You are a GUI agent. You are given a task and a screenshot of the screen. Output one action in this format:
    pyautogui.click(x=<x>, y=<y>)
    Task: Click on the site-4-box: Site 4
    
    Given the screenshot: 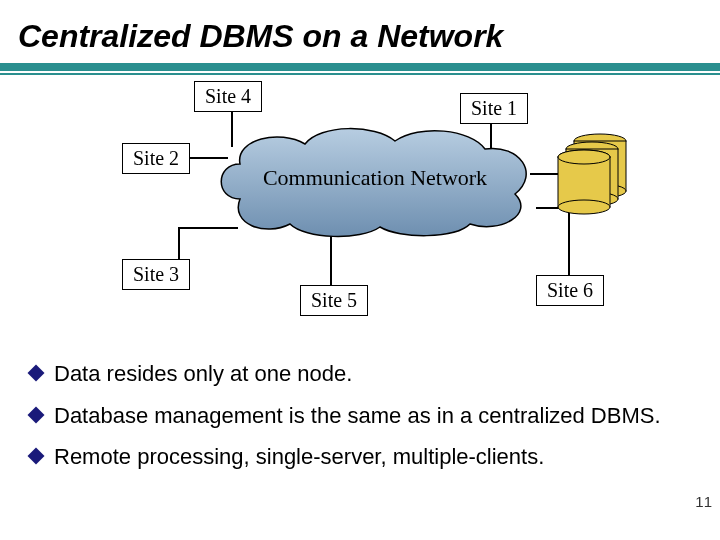 What is the action you would take?
    pyautogui.click(x=228, y=96)
    